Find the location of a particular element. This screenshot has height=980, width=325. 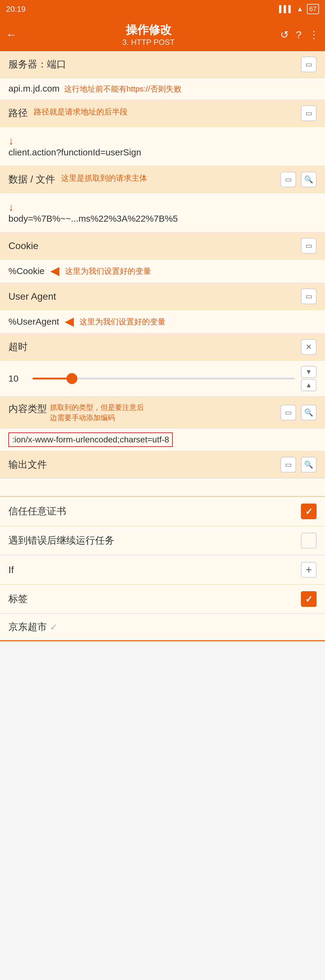

more-button: ⋮ is located at coordinates (314, 35).